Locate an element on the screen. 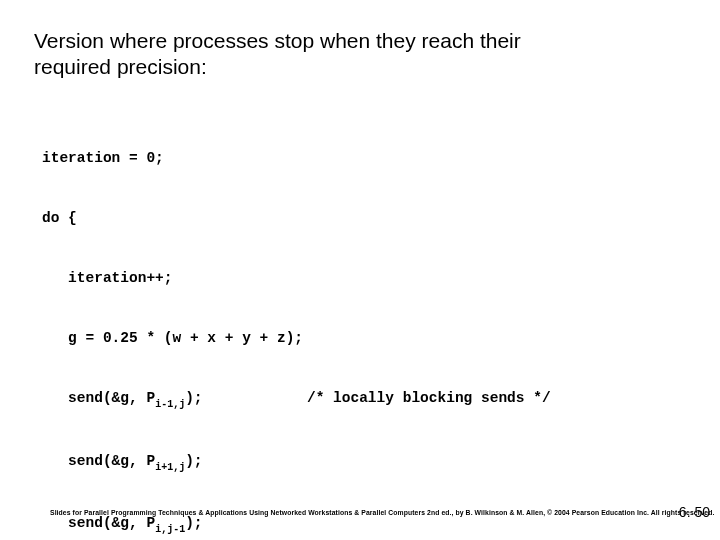 The width and height of the screenshot is (720, 540). code-line: send(&g, Pi+1,j); is located at coordinates (362, 462).